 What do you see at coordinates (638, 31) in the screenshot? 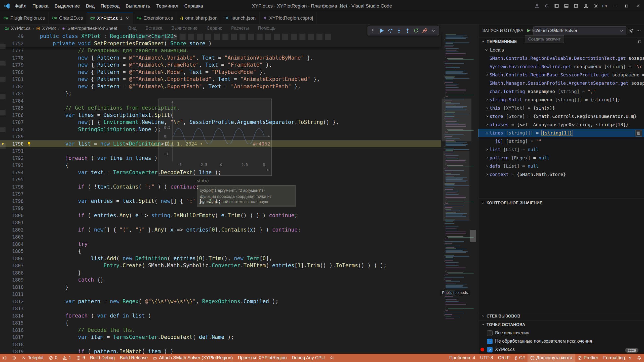
I see `more-actions-icon` at bounding box center [638, 31].